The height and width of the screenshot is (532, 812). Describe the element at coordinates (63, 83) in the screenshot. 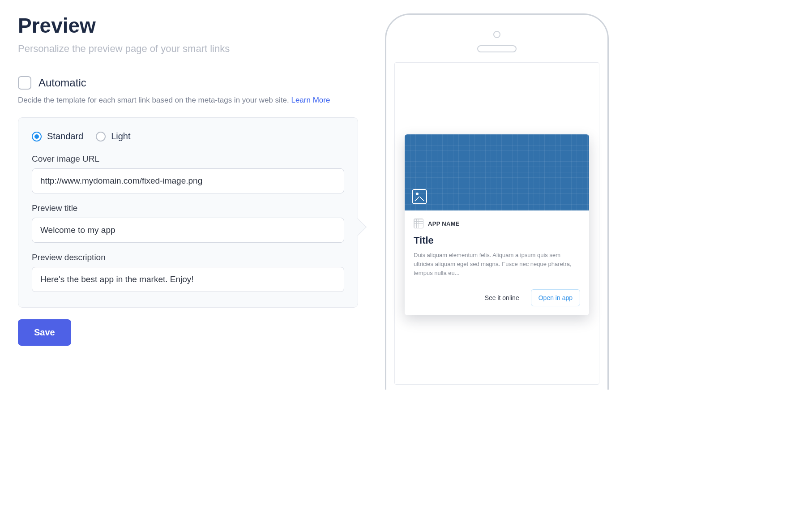

I see `automatic-label: Automatic` at that location.